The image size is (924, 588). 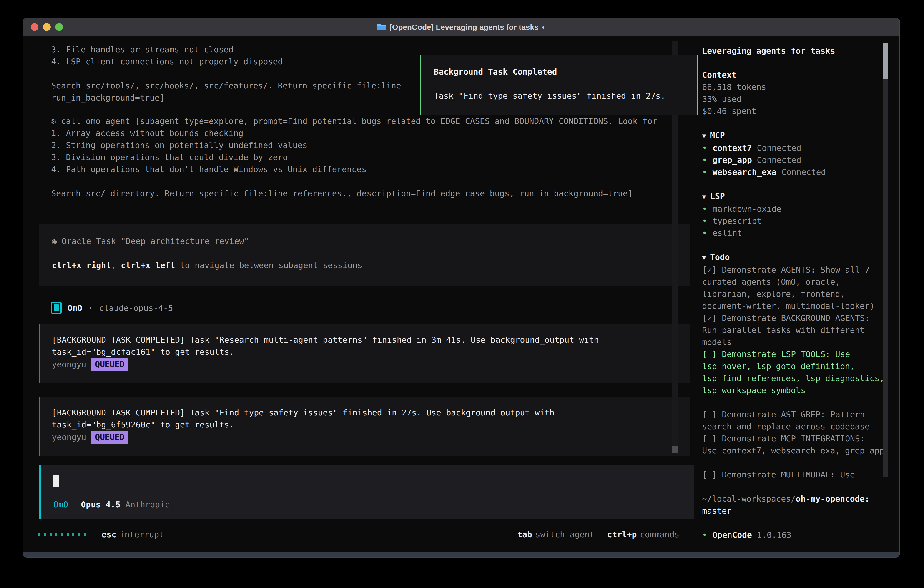 What do you see at coordinates (794, 111) in the screenshot?
I see `context-spent: $0.46 spent` at bounding box center [794, 111].